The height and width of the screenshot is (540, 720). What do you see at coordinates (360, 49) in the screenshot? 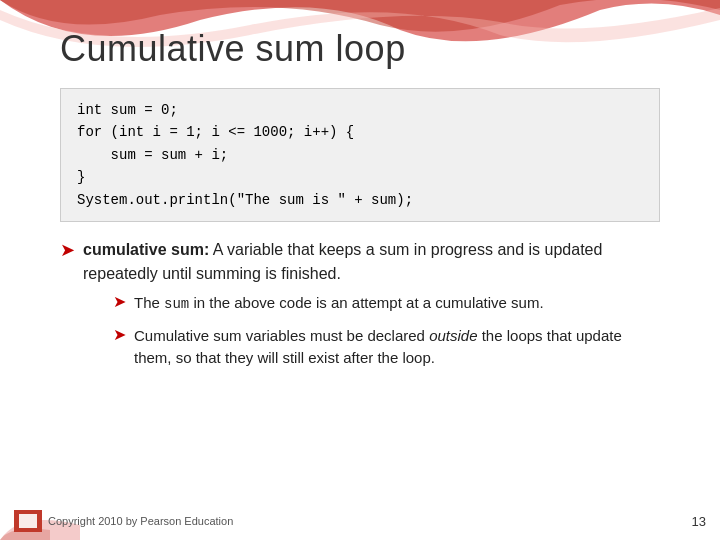
I see `slide-title: Cumulative sum loop` at bounding box center [360, 49].